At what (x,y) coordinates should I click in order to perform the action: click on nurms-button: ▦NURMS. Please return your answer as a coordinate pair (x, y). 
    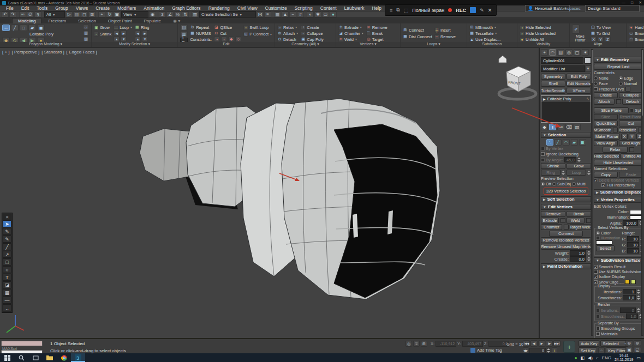
    Looking at the image, I should click on (201, 33).